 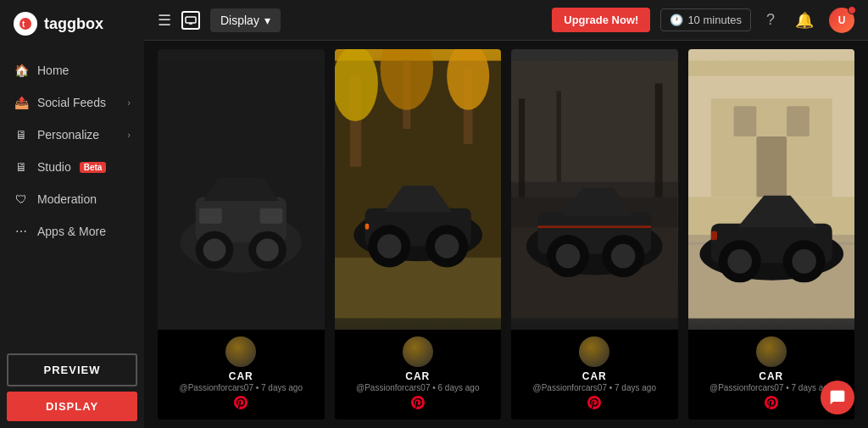 I want to click on time-label: 10 minutes, so click(x=715, y=20).